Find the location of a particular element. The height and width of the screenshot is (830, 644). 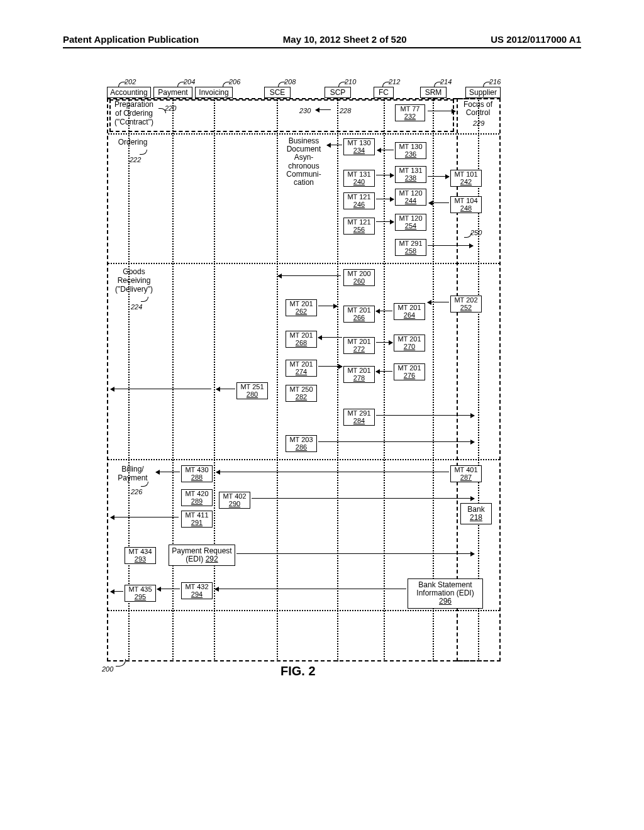

msg-mt250: MT 250282 is located at coordinates (301, 394).